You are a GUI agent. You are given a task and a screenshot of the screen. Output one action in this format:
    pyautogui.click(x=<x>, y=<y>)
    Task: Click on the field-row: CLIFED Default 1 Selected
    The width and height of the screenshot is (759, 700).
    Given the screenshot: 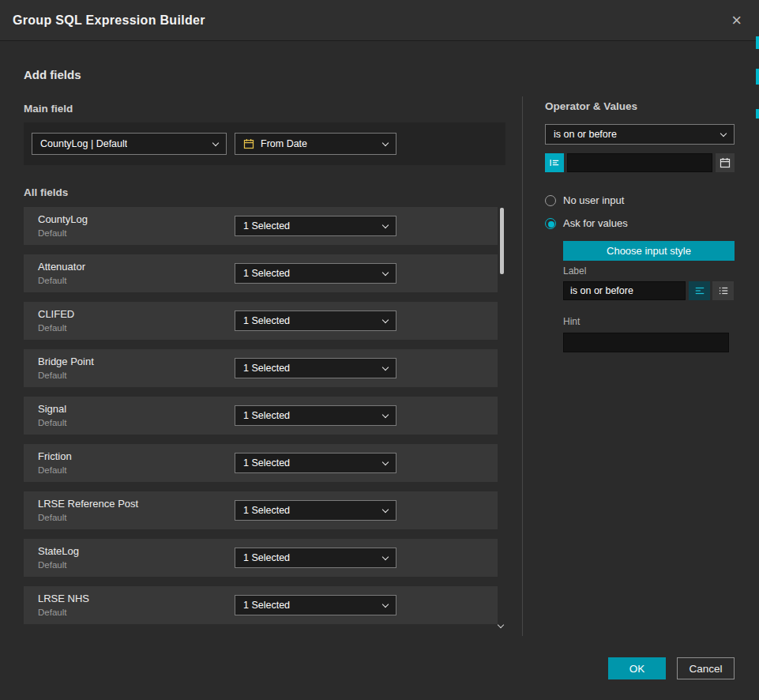 What is the action you would take?
    pyautogui.click(x=261, y=321)
    